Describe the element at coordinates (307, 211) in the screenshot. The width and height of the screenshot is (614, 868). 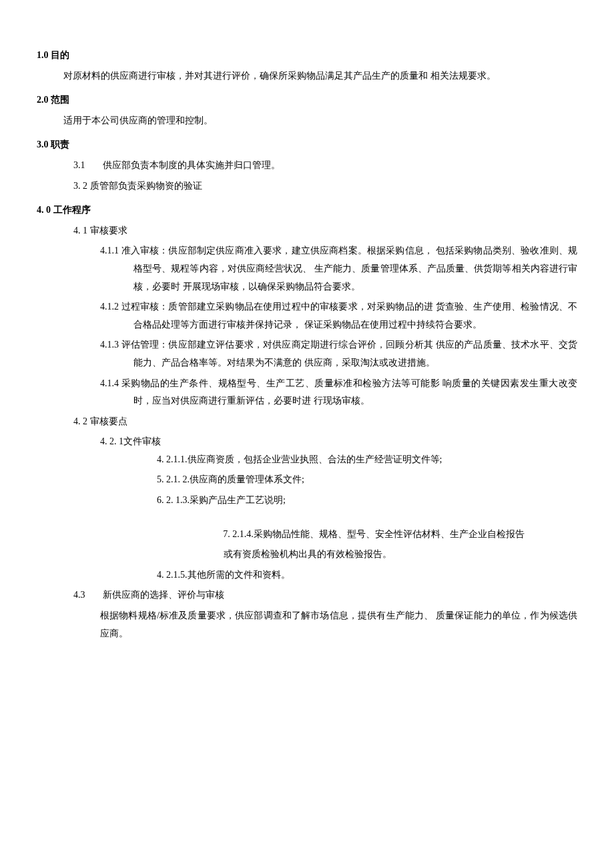
I see `heading-4-0: 4. 0 工作程序` at that location.